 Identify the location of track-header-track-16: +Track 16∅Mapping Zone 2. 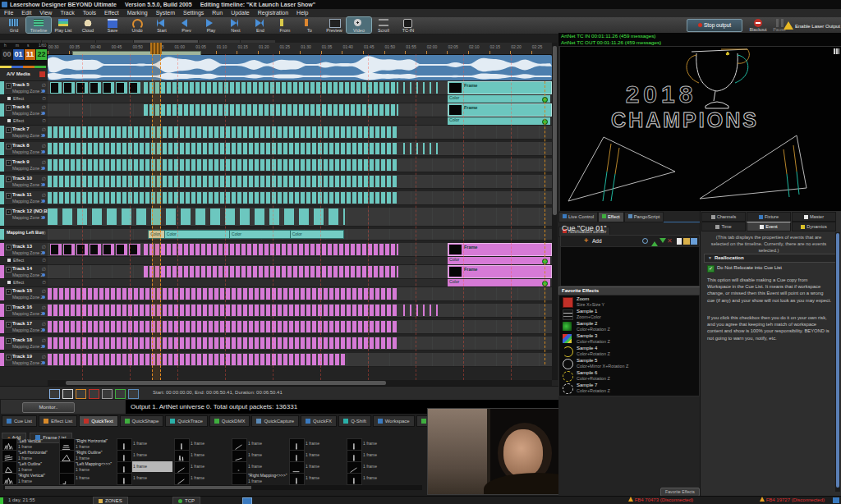
(24, 310).